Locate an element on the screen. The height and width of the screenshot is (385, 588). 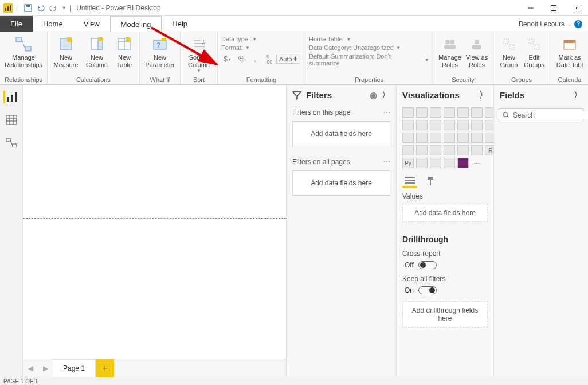
data-view-button is located at coordinates (11, 120).